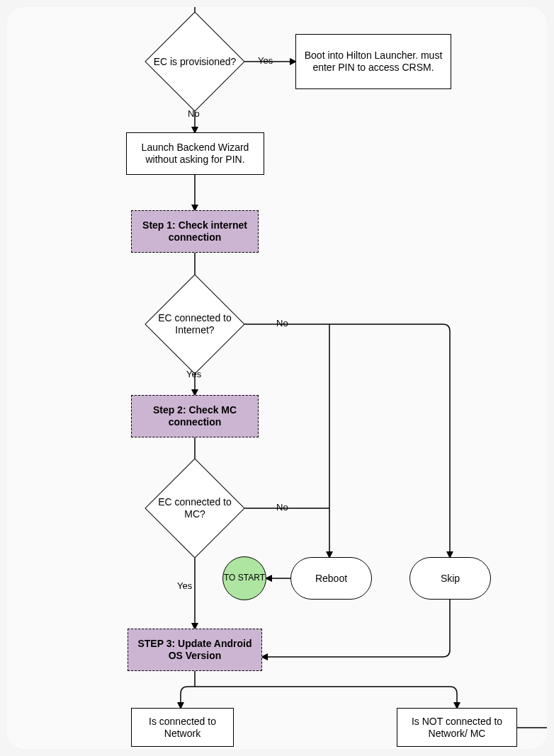 The image size is (554, 756). Describe the element at coordinates (183, 728) in the screenshot. I see `process-connected-network-label: Is connected to Network` at that location.